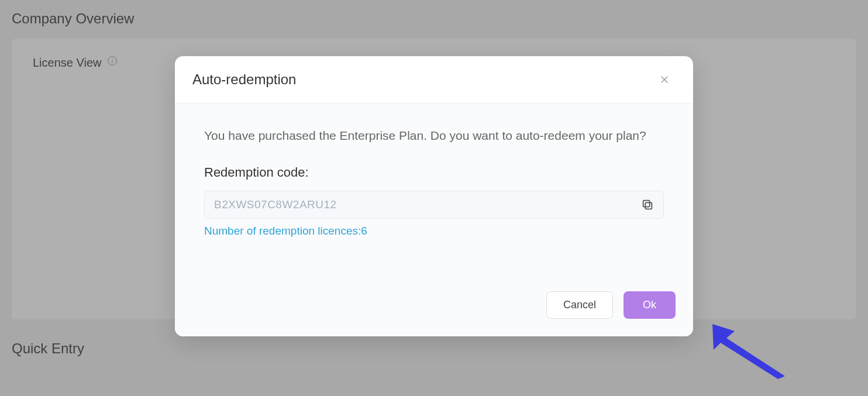  Describe the element at coordinates (434, 80) in the screenshot. I see `modal-header: Auto-redemption` at that location.